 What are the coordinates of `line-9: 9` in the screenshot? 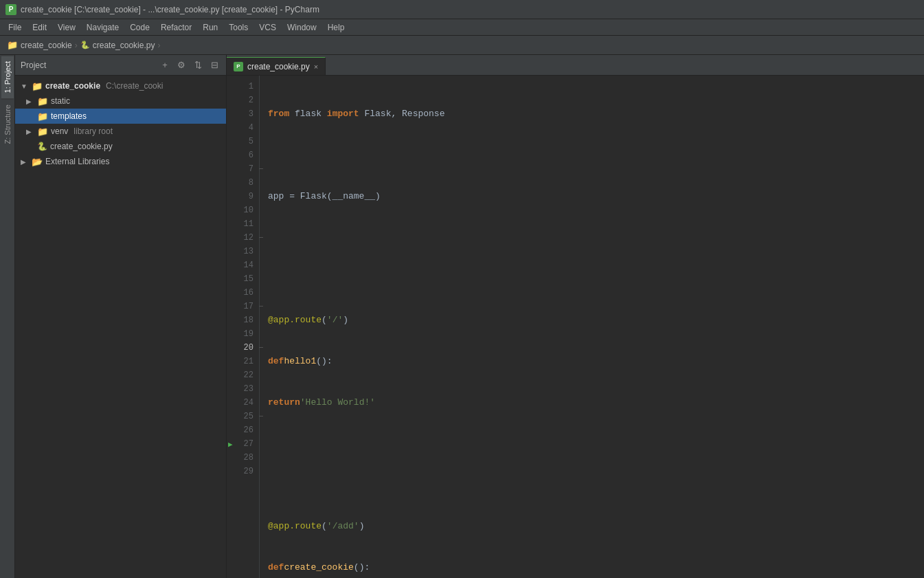 It's located at (243, 197).